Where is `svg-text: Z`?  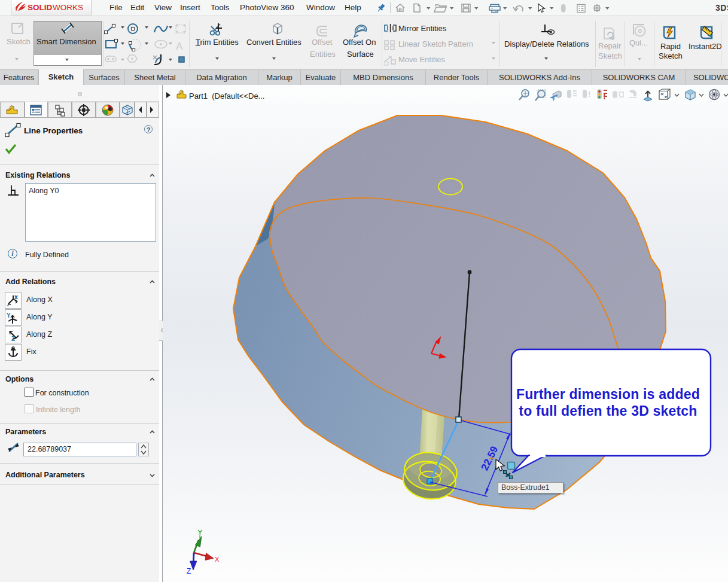
svg-text: Z is located at coordinates (189, 571).